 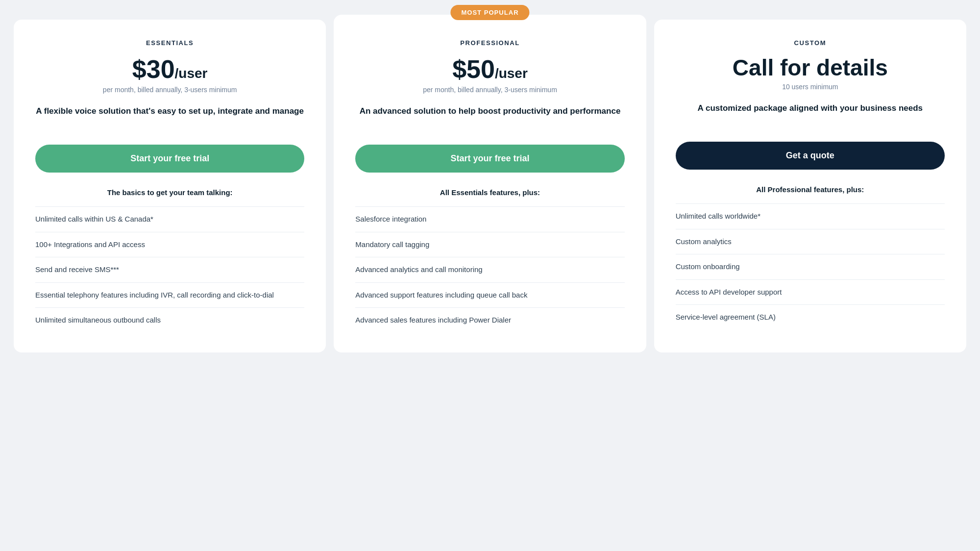 I want to click on features-list-custom: Unlimited calls worldwide* Custom analyt…, so click(x=810, y=267).